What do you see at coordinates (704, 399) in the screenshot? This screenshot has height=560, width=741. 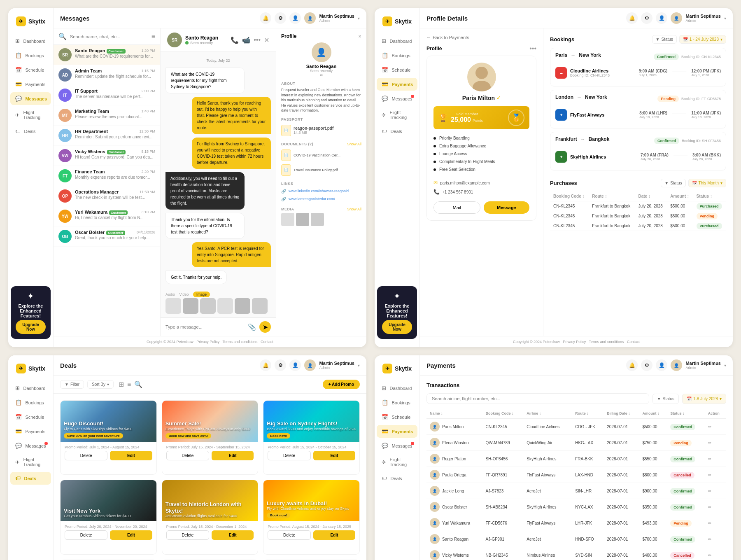 I see `date-filter: 📅 1-8 July 2028 ▾` at bounding box center [704, 399].